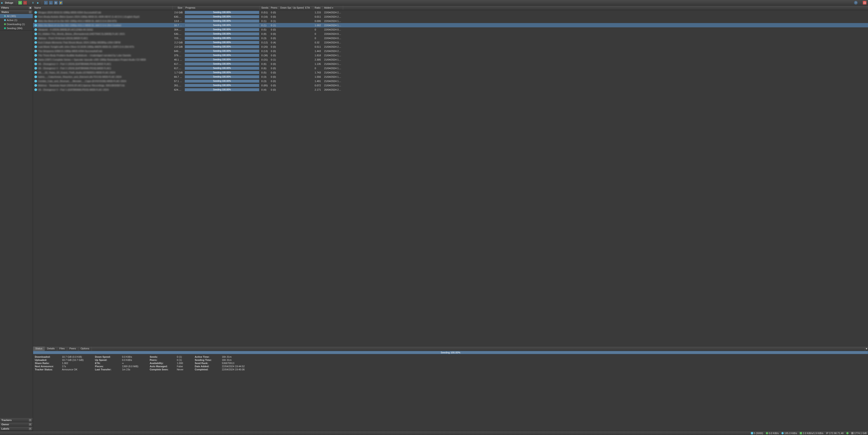 This screenshot has height=435, width=868. What do you see at coordinates (16, 16) in the screenshot?
I see `sidebar-state-item: All (385)` at bounding box center [16, 16].